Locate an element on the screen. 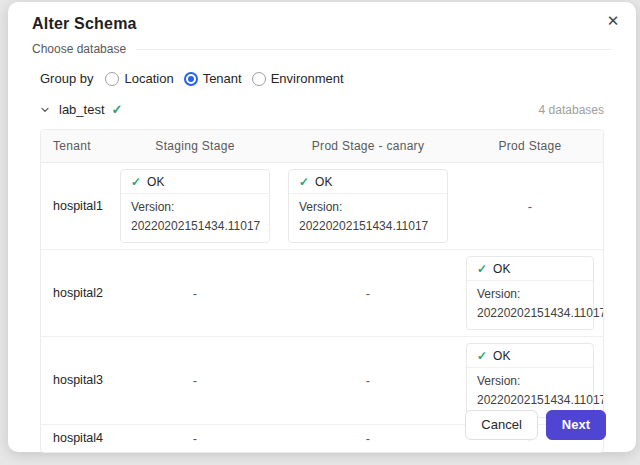  tenant-name: hospital4 is located at coordinates (76, 438).